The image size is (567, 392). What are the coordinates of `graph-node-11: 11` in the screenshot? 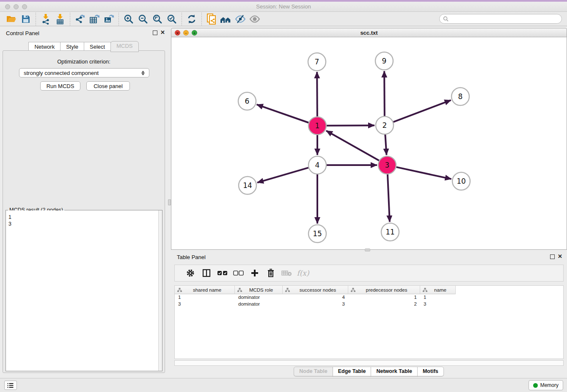 It's located at (390, 232).